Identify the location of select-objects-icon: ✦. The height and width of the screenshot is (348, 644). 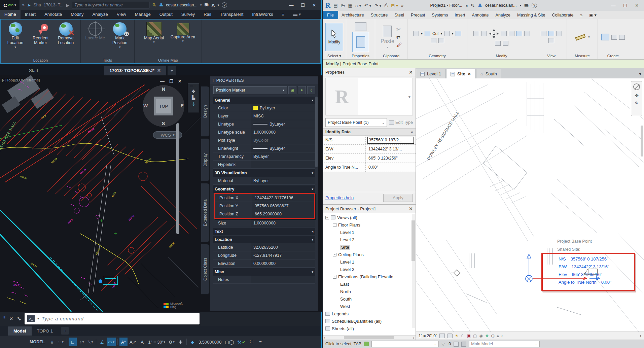
(302, 90).